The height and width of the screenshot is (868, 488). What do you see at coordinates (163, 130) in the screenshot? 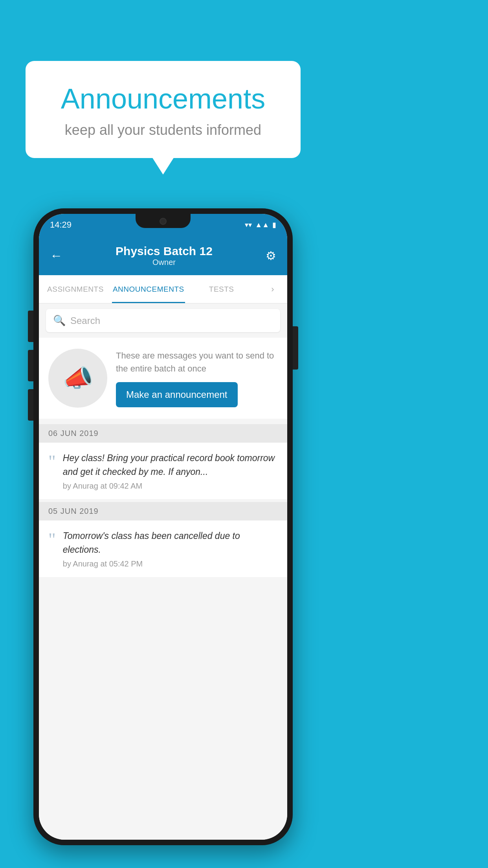
I see `speech-bubble-subtitle: keep all your students informed` at bounding box center [163, 130].